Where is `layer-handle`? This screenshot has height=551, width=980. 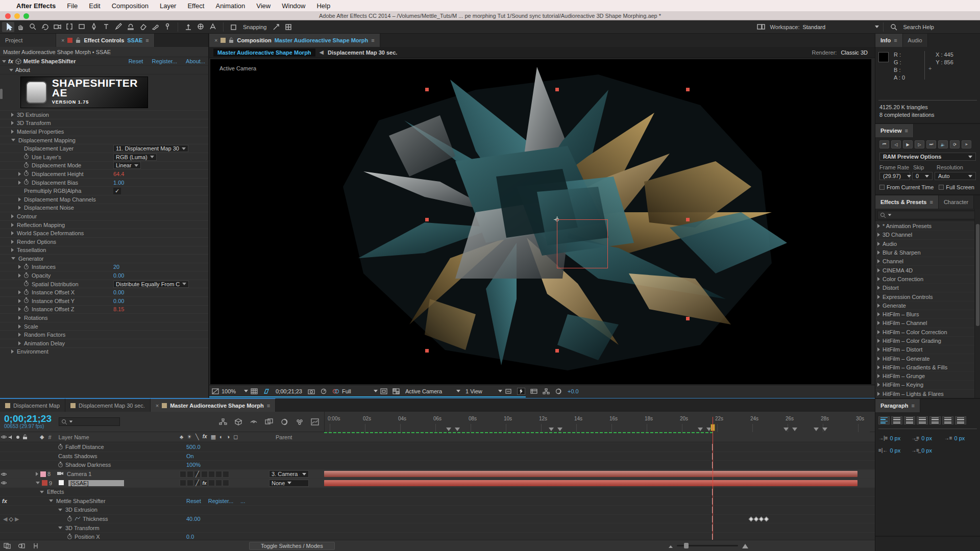
layer-handle is located at coordinates (688, 219).